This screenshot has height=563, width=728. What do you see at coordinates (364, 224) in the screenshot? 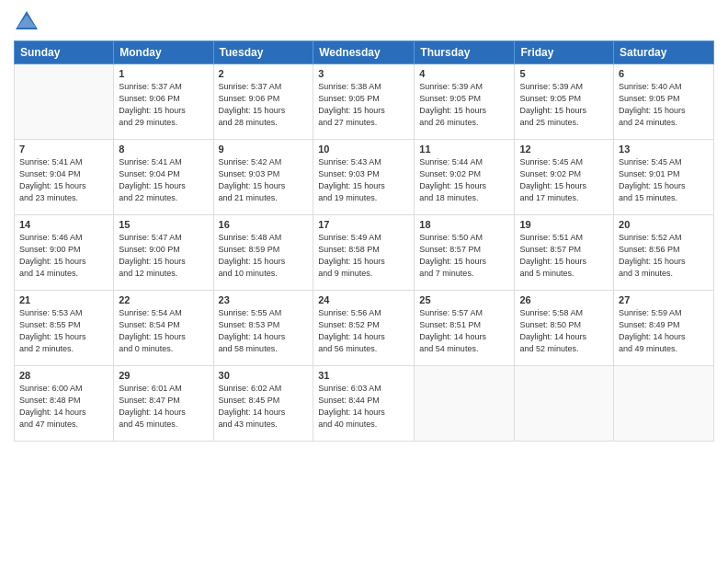
I see `day-number: 17` at bounding box center [364, 224].